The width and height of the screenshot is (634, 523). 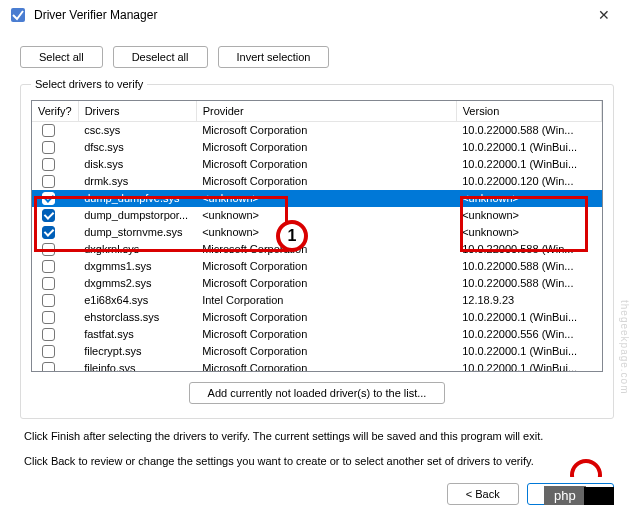 What do you see at coordinates (528, 300) in the screenshot?
I see `driver-version: 12.18.9.23` at bounding box center [528, 300].